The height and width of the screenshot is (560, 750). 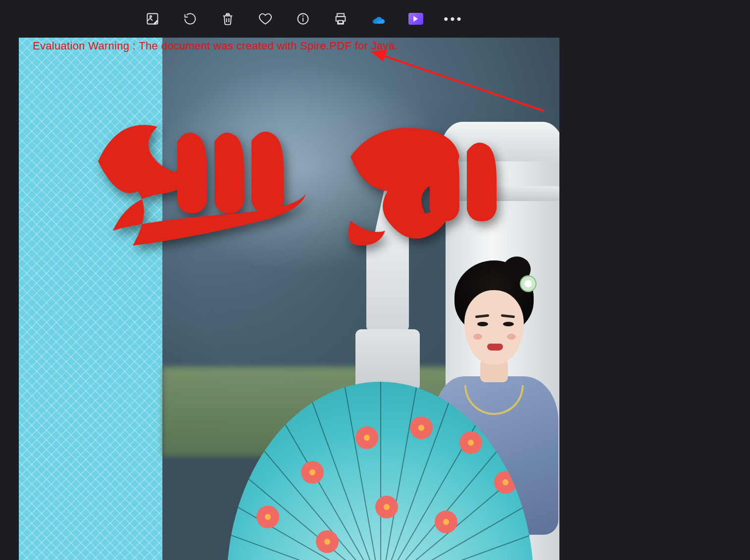 What do you see at coordinates (378, 19) in the screenshot?
I see `onedrive-icon` at bounding box center [378, 19].